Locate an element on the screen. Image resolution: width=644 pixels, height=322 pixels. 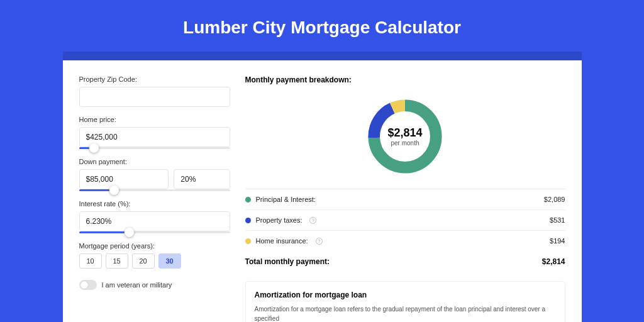
amortization-title: Amortization for mortgage loan is located at coordinates (405, 295).